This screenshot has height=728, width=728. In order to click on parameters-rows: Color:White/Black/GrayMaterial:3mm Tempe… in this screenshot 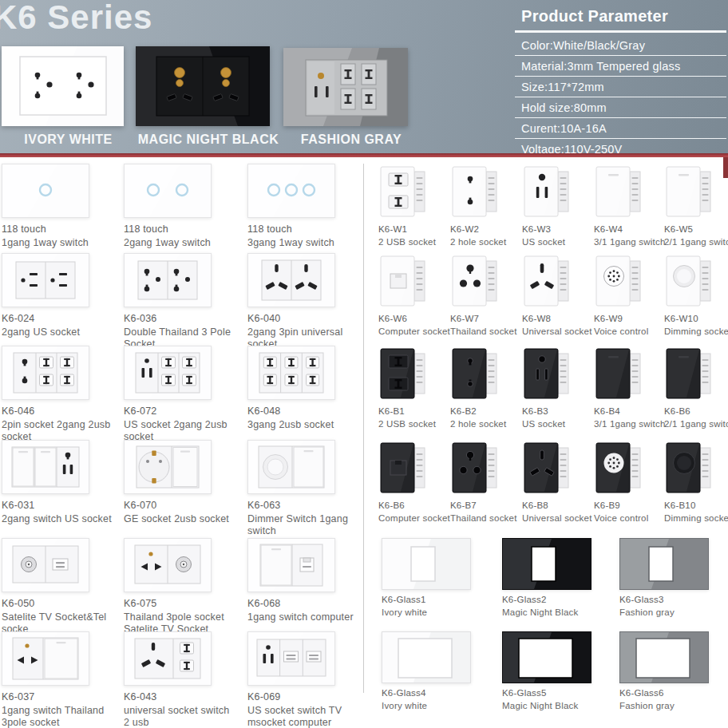, I will do `click(621, 97)`.